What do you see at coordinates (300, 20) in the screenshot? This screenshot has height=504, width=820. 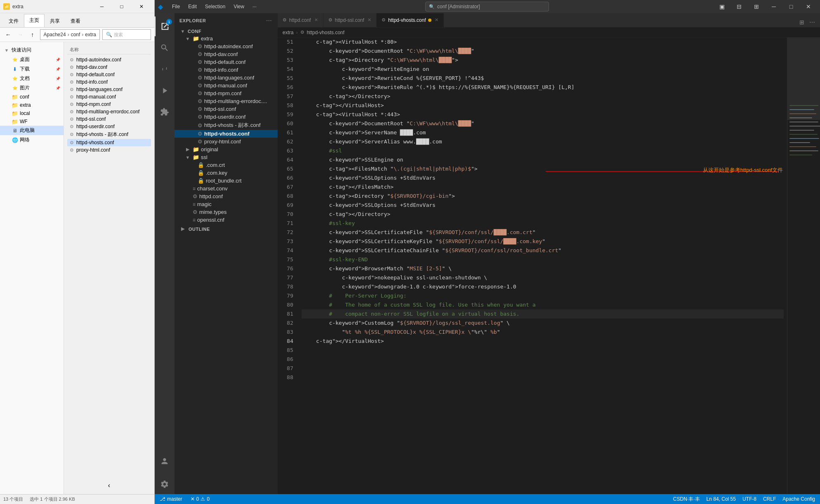 I see `tab-httpd-conf: ⚙ httpd.conf ✕` at bounding box center [300, 20].